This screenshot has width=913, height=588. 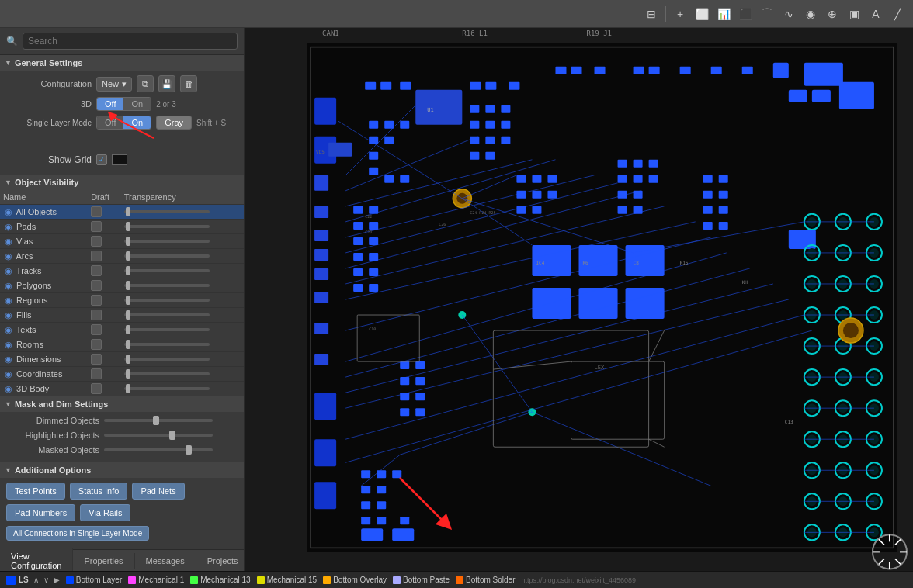 What do you see at coordinates (158, 435) in the screenshot?
I see `highlighted-slider` at bounding box center [158, 435].